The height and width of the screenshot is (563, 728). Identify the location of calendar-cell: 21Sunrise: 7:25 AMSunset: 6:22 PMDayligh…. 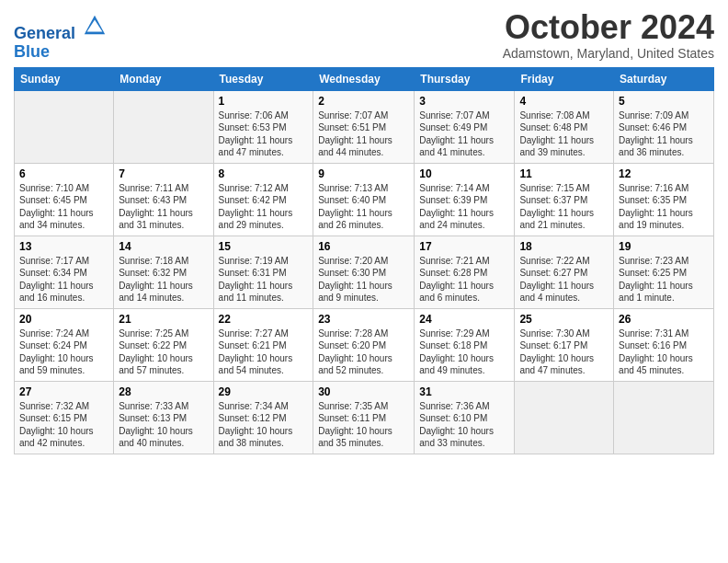
(164, 344).